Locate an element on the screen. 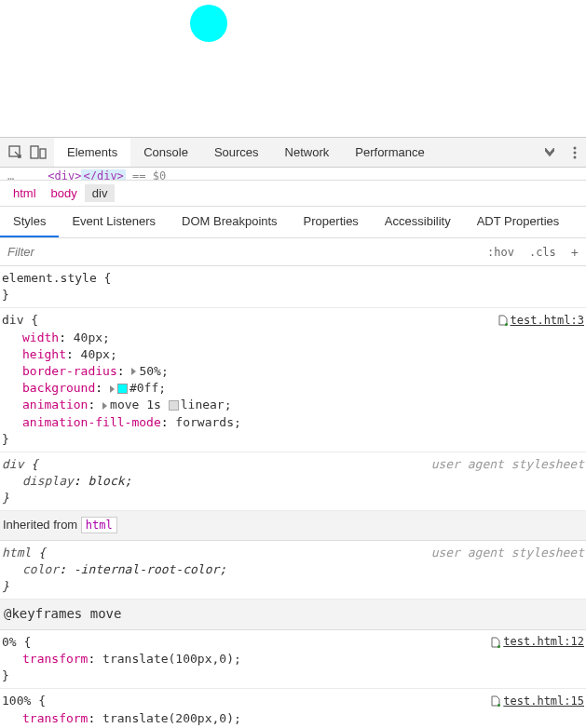  hov-button: :hov is located at coordinates (501, 252).